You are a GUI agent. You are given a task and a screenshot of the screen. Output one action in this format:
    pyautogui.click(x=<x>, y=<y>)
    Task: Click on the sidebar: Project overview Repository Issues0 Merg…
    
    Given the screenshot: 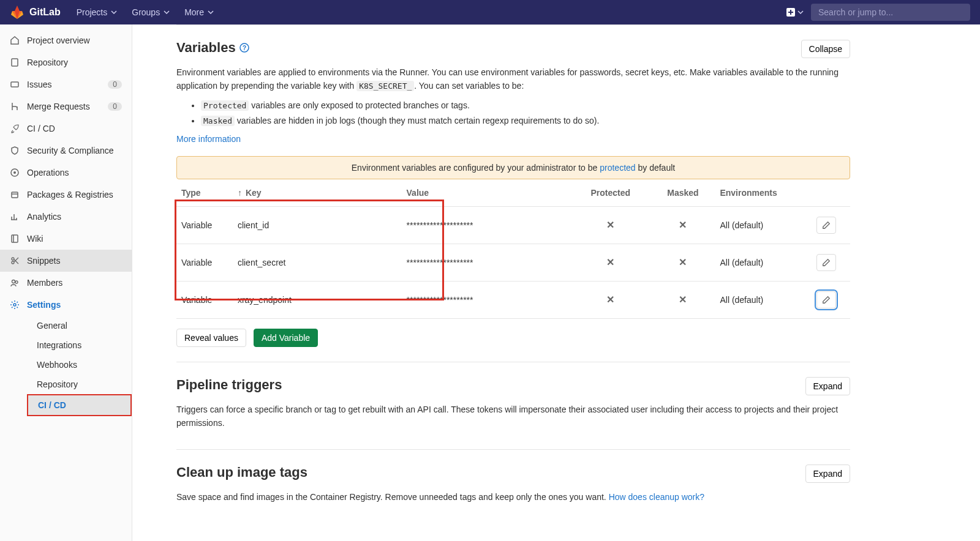 What is the action you would take?
    pyautogui.click(x=66, y=283)
    